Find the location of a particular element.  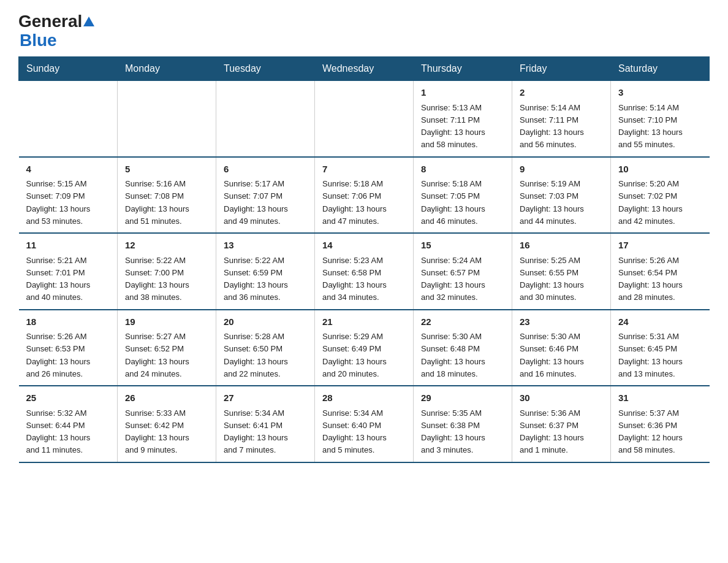

day-info: Sunrise: 5:34 AM Sunset: 6:40 PM Dayligh… is located at coordinates (354, 432).